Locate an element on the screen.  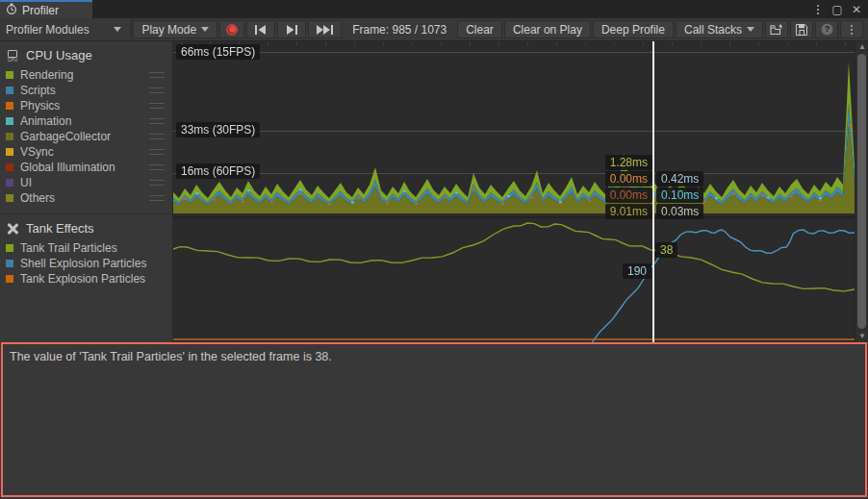
module-header-tank-effects: Tank Effects is located at coordinates (87, 227).